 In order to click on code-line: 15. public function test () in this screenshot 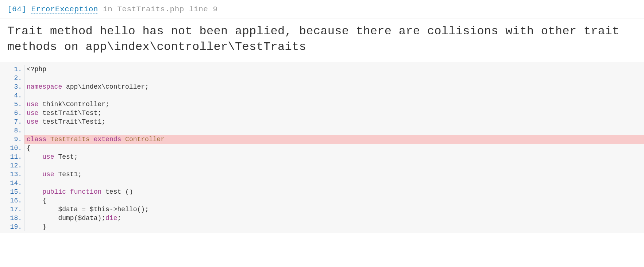, I will do `click(322, 192)`.